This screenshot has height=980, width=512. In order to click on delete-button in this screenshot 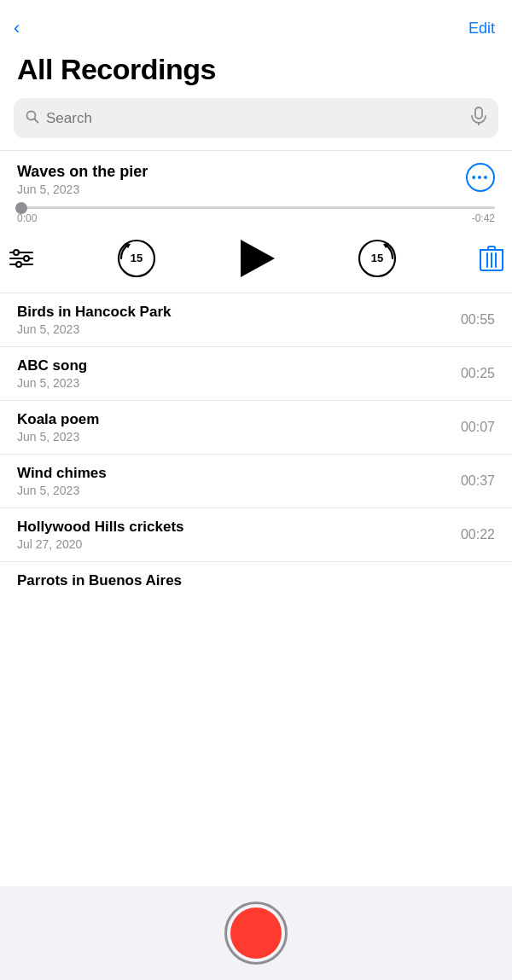, I will do `click(492, 258)`.